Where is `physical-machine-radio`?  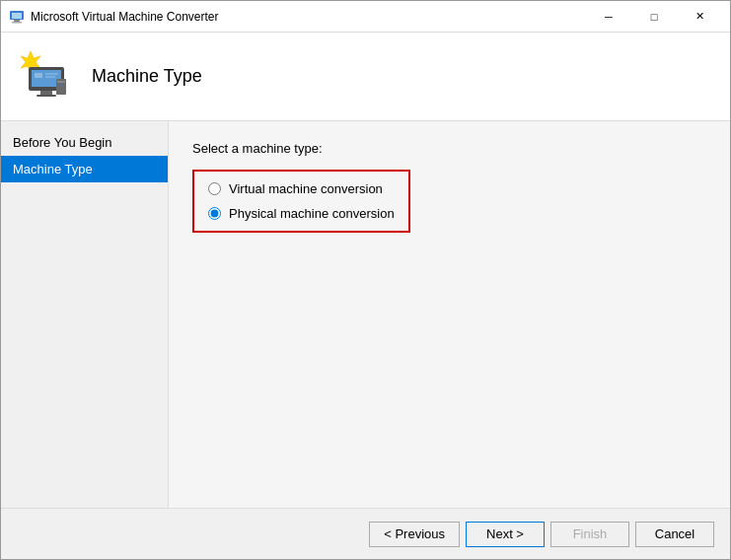
physical-machine-radio is located at coordinates (215, 213).